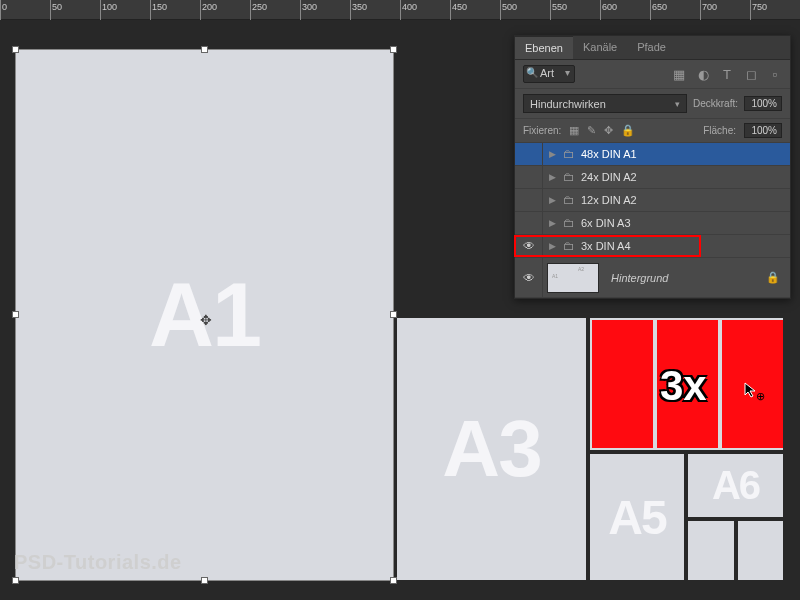 This screenshot has height=600, width=800. I want to click on blend-row: Hindurchwirken▾ Deckkraft: 100%, so click(652, 104).